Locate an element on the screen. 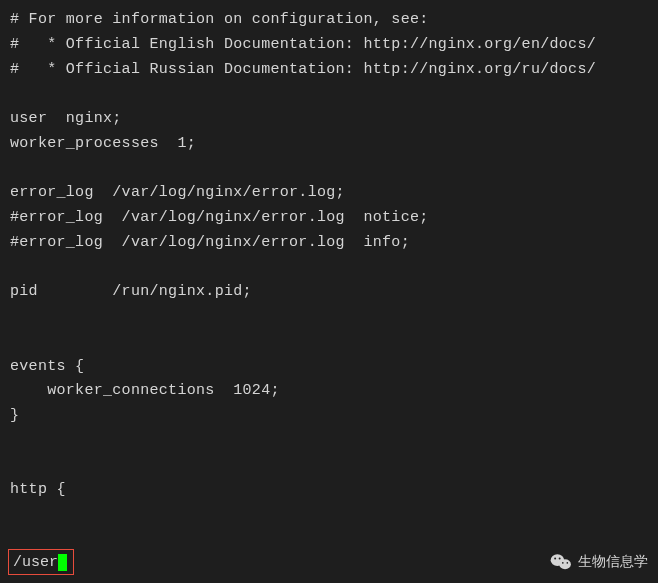  code-line: worker_connections 1024; is located at coordinates (145, 390).